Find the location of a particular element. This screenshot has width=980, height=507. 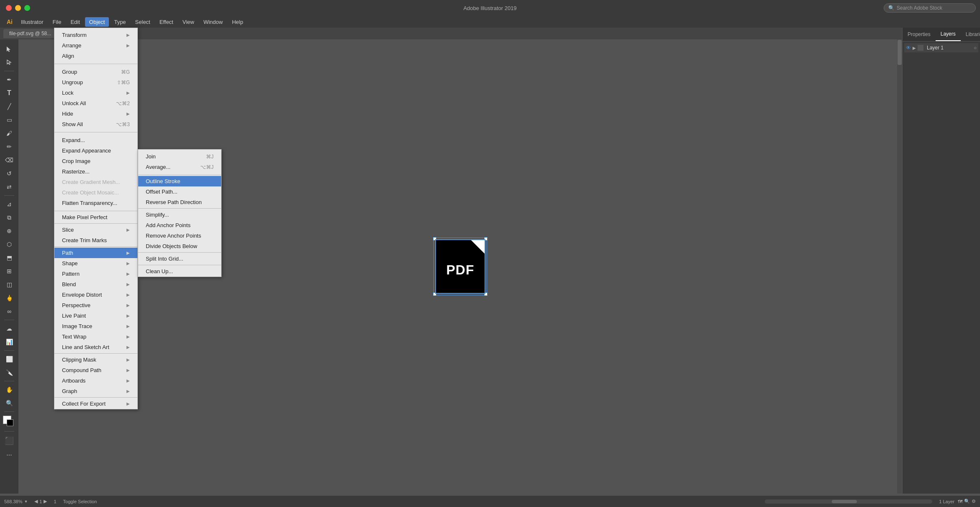

layer-row: 👁 ▶ Layer 1 ○ is located at coordinates (941, 48).